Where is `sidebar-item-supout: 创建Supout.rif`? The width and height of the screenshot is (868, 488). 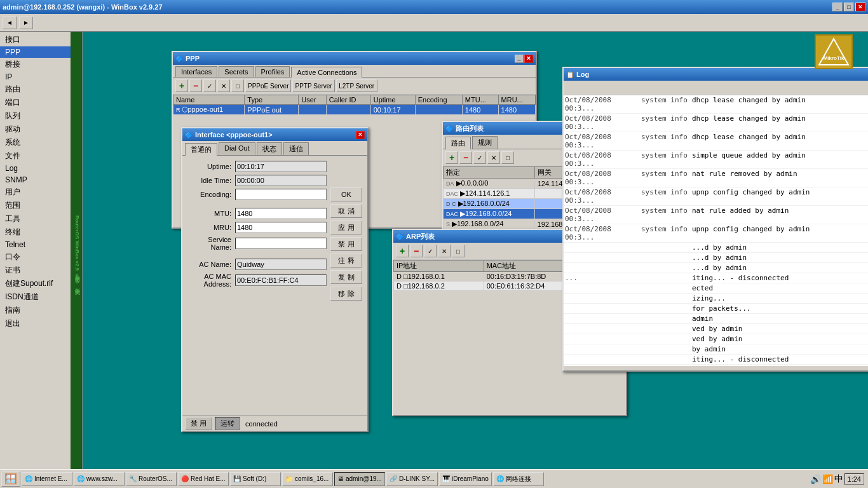 sidebar-item-supout: 创建Supout.rif is located at coordinates (41, 283).